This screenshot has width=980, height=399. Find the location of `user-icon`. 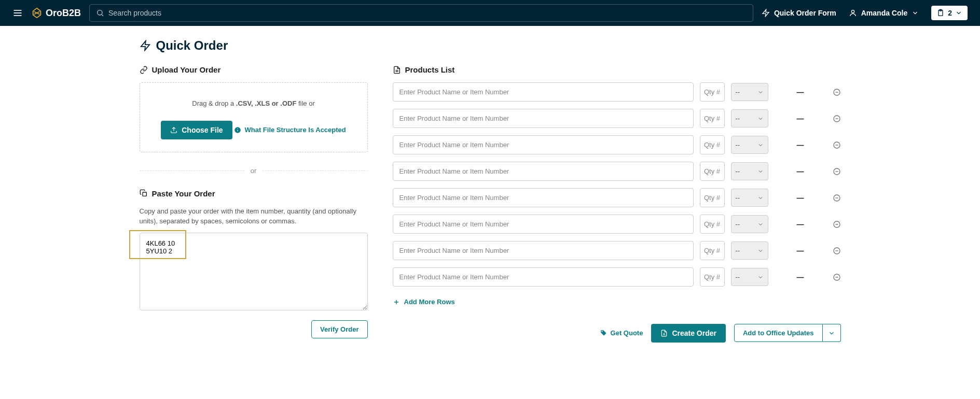

user-icon is located at coordinates (853, 13).